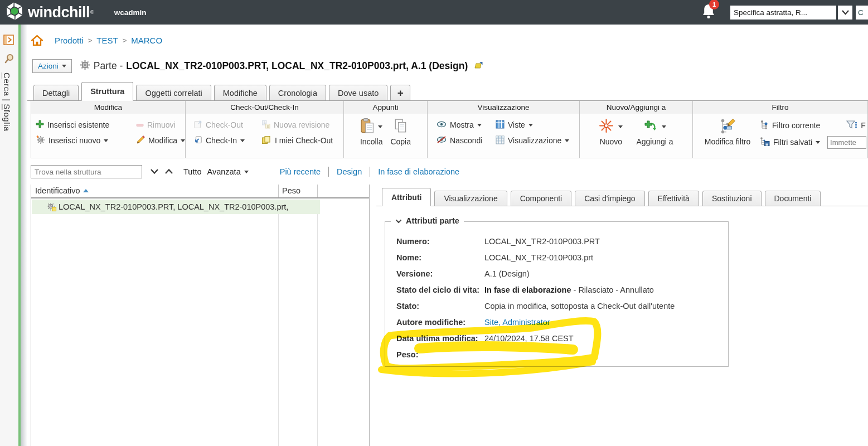 This screenshot has height=446, width=868. Describe the element at coordinates (610, 198) in the screenshot. I see `detail-tab-casi-impiego: Casi d'impiego` at that location.